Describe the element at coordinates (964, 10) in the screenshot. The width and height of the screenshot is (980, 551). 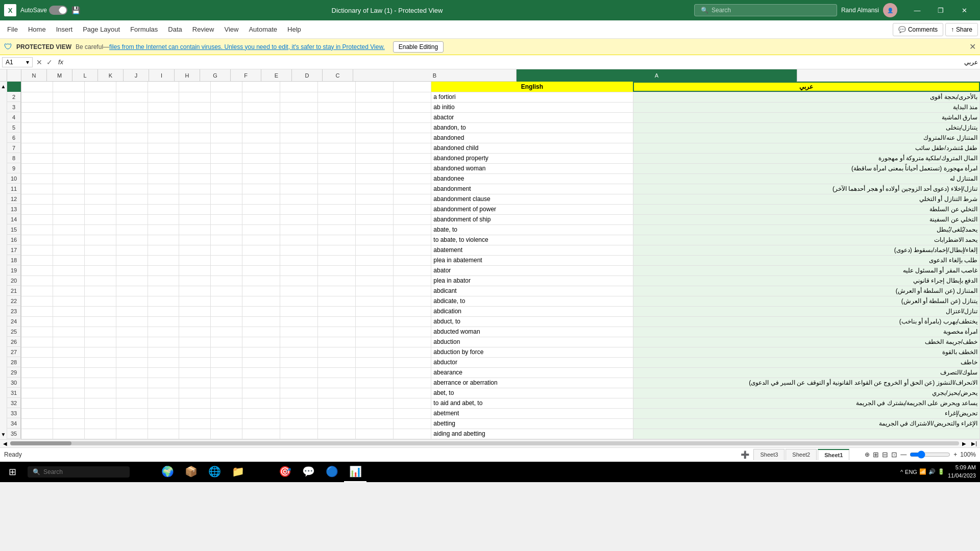
I see `close-button: ✕` at that location.